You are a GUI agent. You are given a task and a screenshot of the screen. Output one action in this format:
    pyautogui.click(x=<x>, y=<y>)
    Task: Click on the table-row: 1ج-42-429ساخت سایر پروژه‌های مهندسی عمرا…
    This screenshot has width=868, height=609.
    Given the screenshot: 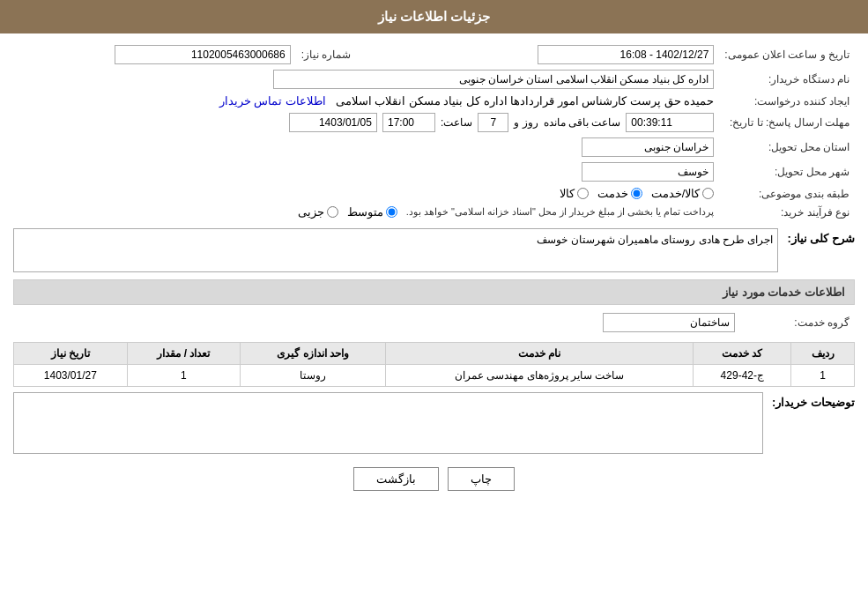 What is the action you would take?
    pyautogui.click(x=434, y=375)
    